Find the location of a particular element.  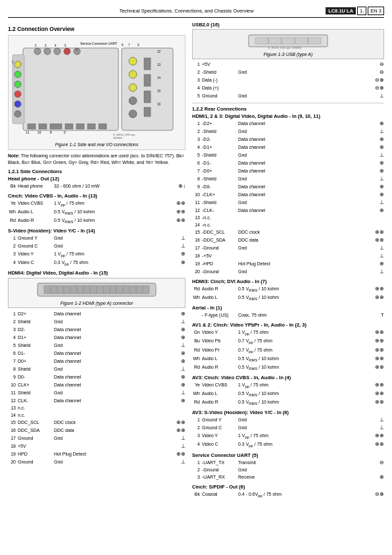

usb-connector-diagram: E_05532_D22.eps / 3000D4 is located at coordinates (288, 41).